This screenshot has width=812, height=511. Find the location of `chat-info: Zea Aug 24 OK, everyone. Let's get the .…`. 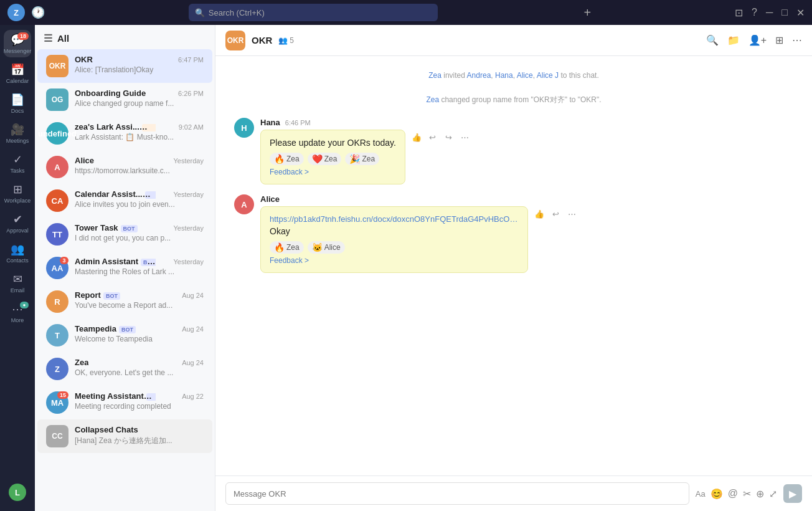

chat-info: Zea Aug 24 OK, everyone. Let's get the .… is located at coordinates (139, 368).